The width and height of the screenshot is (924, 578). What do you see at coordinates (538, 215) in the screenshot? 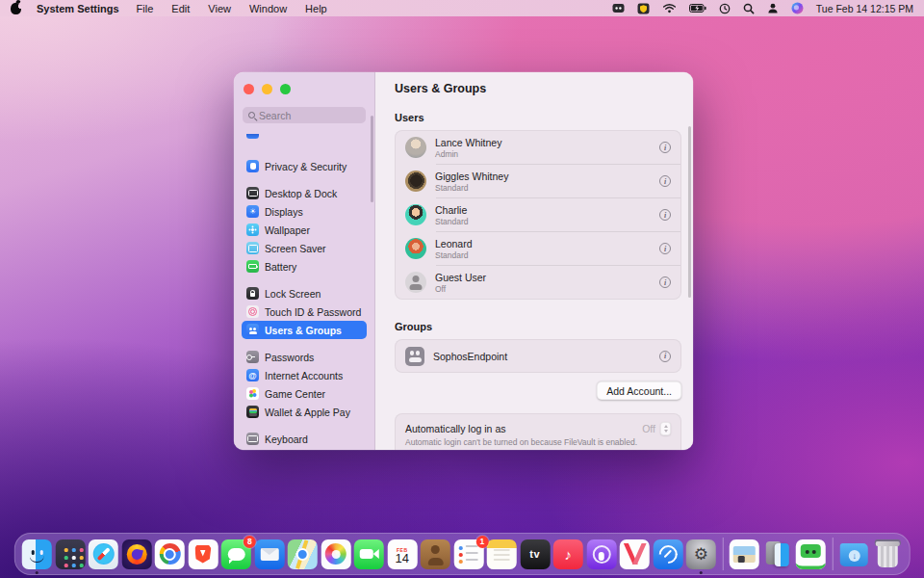
I see `user-row-charlie: CharlieStandardi` at bounding box center [538, 215].